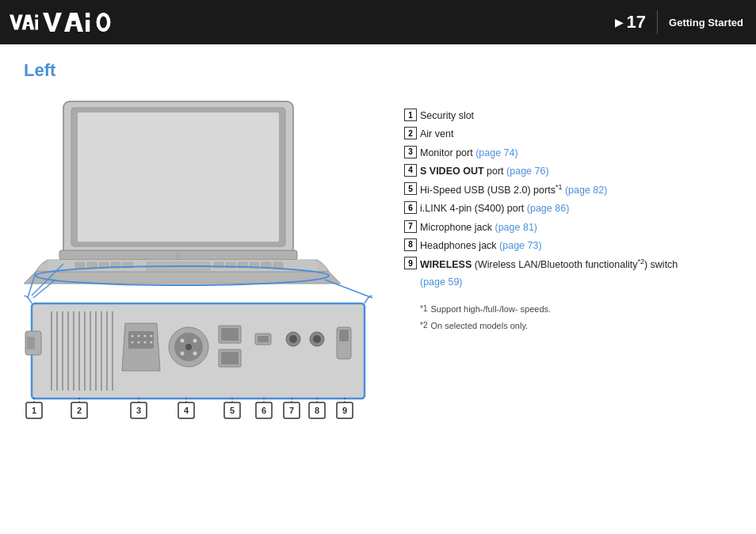  I want to click on nav-arrow: ▶, so click(620, 22).